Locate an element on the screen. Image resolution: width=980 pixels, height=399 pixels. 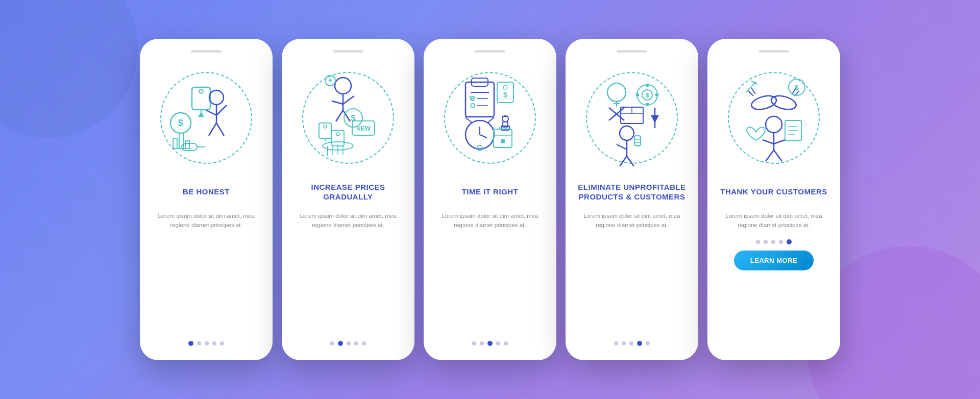
illustration-5: $ is located at coordinates (774, 118).